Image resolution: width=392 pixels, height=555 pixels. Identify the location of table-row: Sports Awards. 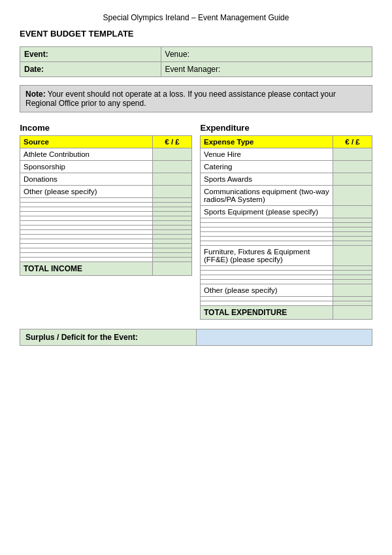
(286, 179).